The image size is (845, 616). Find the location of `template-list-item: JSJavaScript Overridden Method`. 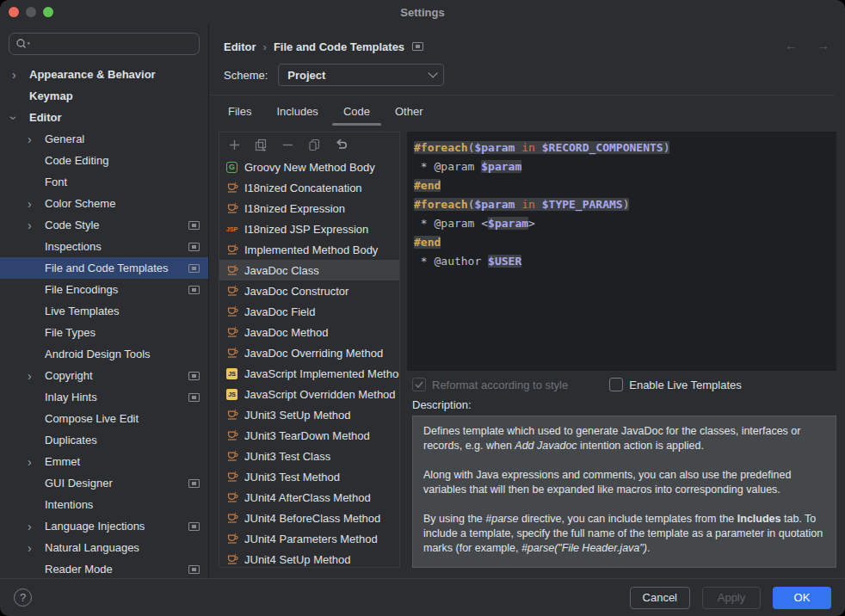

template-list-item: JSJavaScript Overridden Method is located at coordinates (310, 394).